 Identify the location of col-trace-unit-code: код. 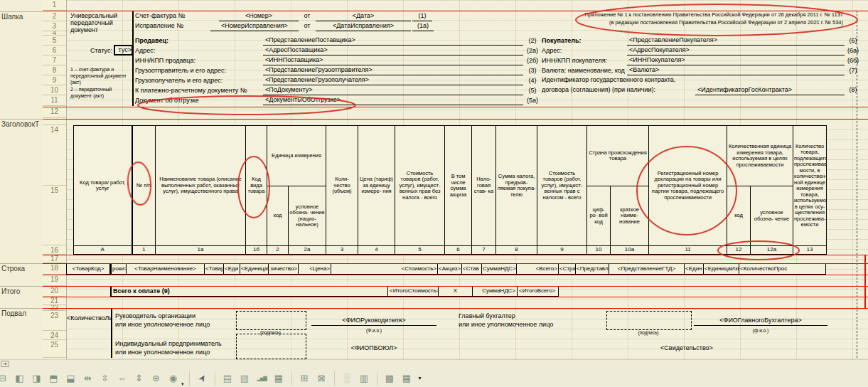
(739, 216).